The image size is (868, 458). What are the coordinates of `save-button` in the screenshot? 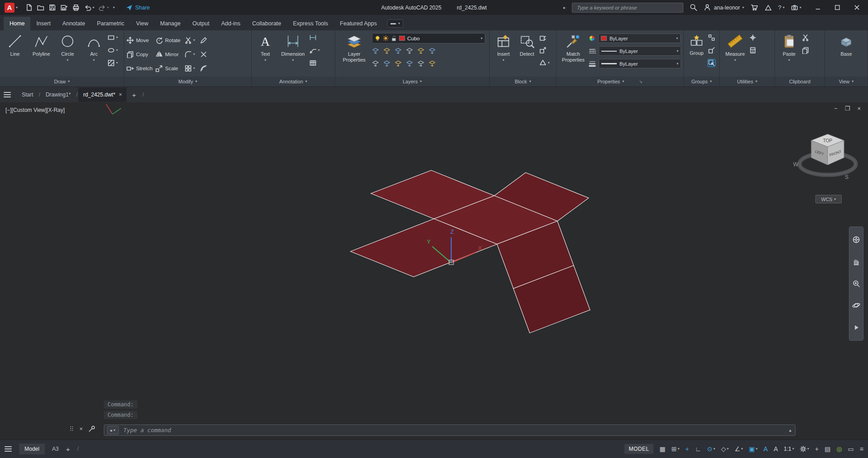 It's located at (53, 7).